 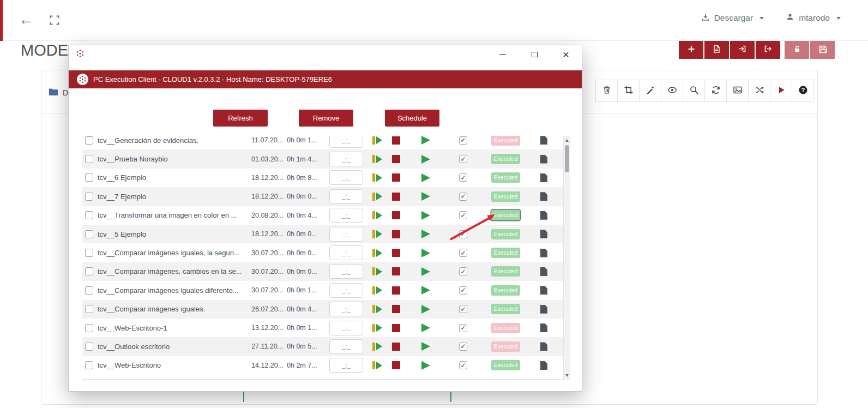 What do you see at coordinates (691, 50) in the screenshot?
I see `add-button` at bounding box center [691, 50].